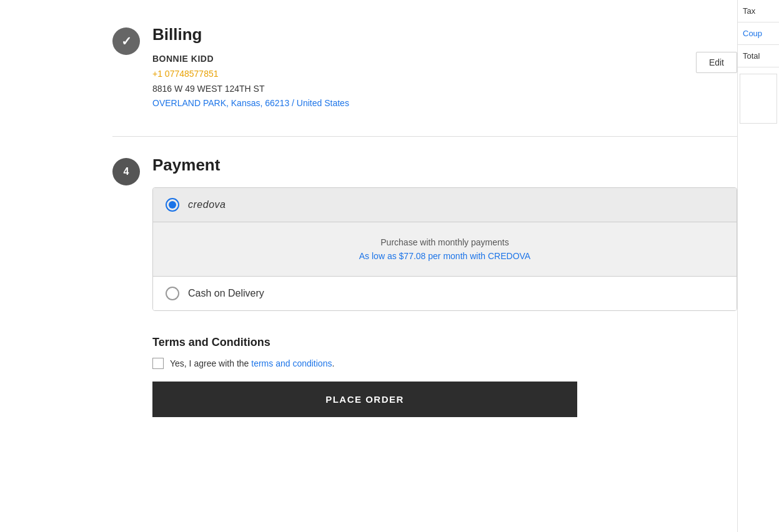  Describe the element at coordinates (425, 136) in the screenshot. I see `billing-divider` at that location.